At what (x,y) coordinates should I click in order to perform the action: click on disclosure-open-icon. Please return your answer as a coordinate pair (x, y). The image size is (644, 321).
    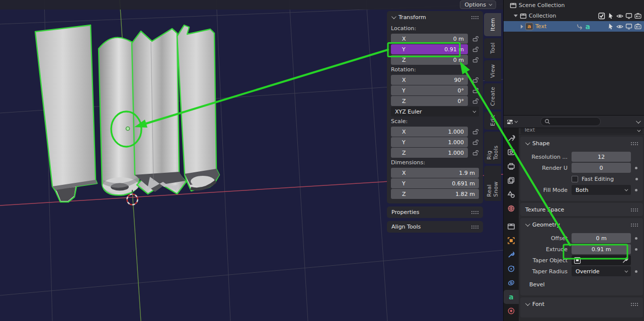
    Looking at the image, I should click on (516, 16).